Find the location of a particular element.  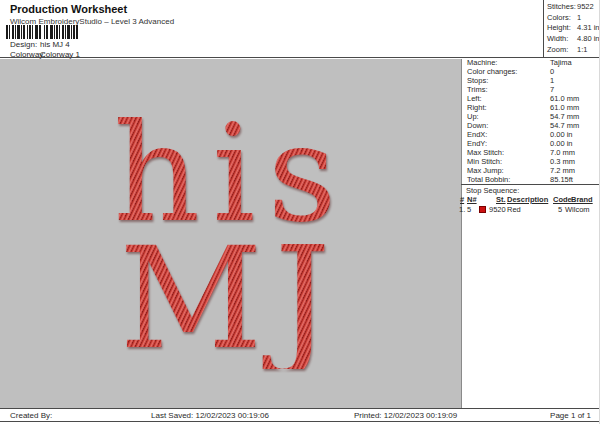

stat-value: 9522 is located at coordinates (586, 8).